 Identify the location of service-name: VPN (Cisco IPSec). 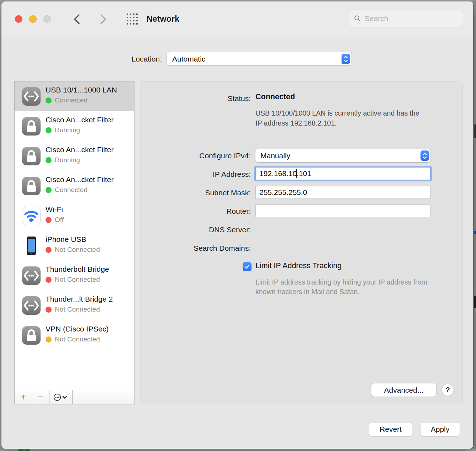
(77, 329).